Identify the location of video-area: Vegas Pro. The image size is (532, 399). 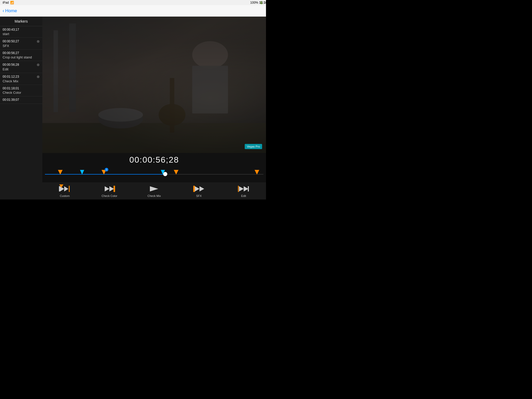
(154, 85).